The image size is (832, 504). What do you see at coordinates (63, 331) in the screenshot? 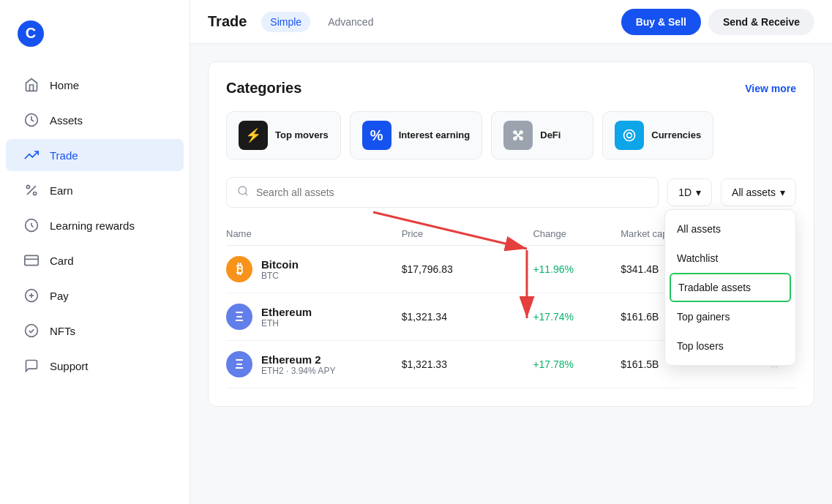
I see `sidebar-item-nfts-label: NFTs` at bounding box center [63, 331].